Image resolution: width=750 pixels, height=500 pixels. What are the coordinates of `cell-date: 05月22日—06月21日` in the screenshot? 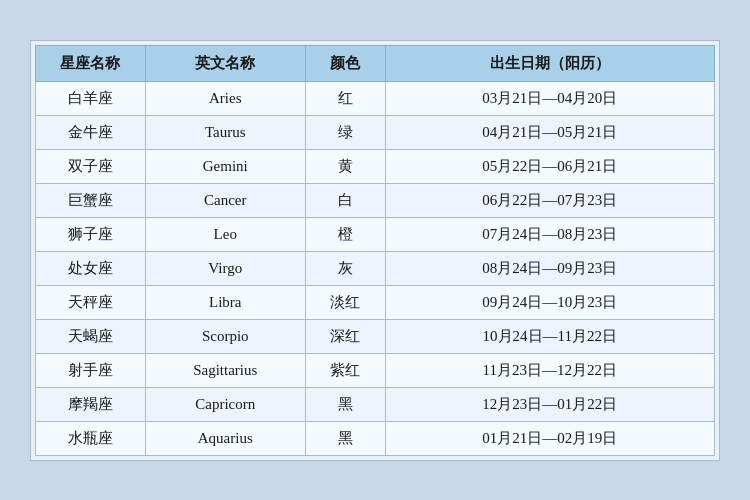 It's located at (550, 166).